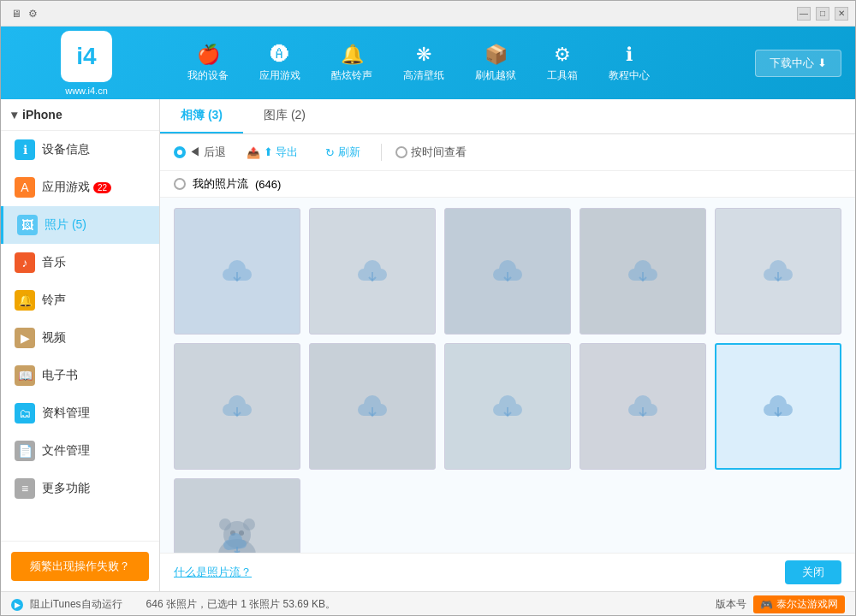  I want to click on info-circle-icon: ℹ, so click(25, 150).